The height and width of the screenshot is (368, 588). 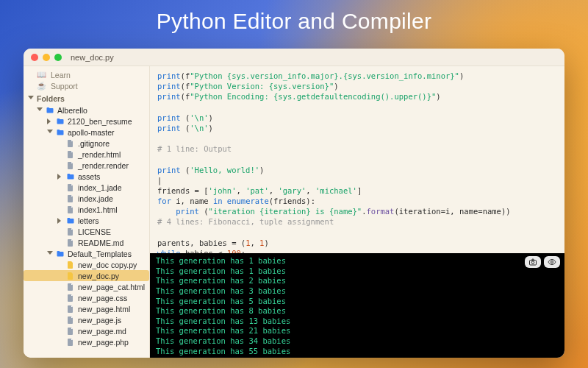 I want to click on tree-folder: Default_Templates, so click(x=87, y=253).